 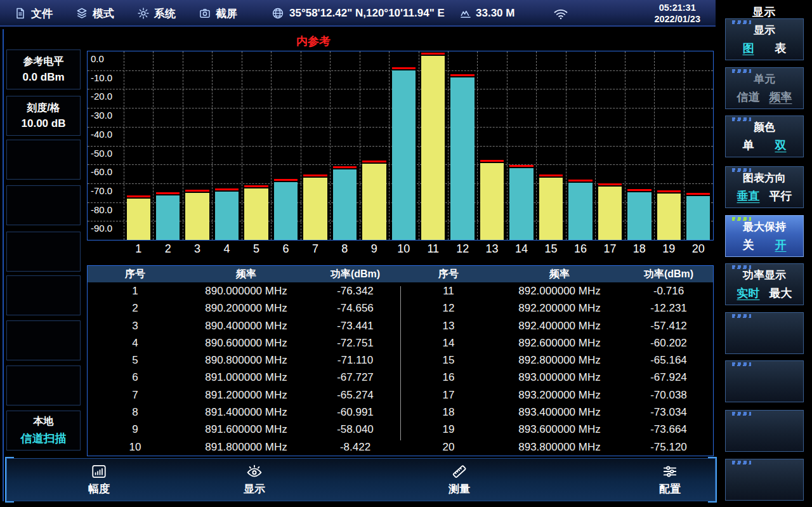 I want to click on y-axis-tick-label: -70.0, so click(x=102, y=190).